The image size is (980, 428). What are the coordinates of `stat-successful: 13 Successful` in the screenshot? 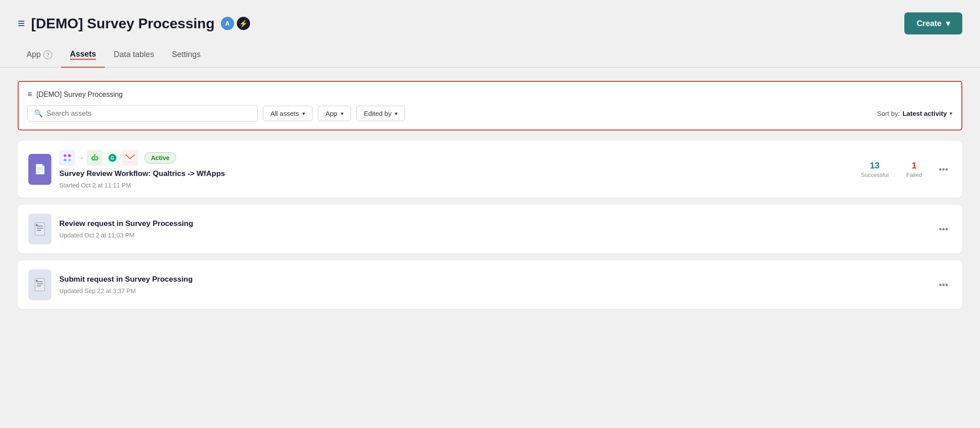 It's located at (875, 169).